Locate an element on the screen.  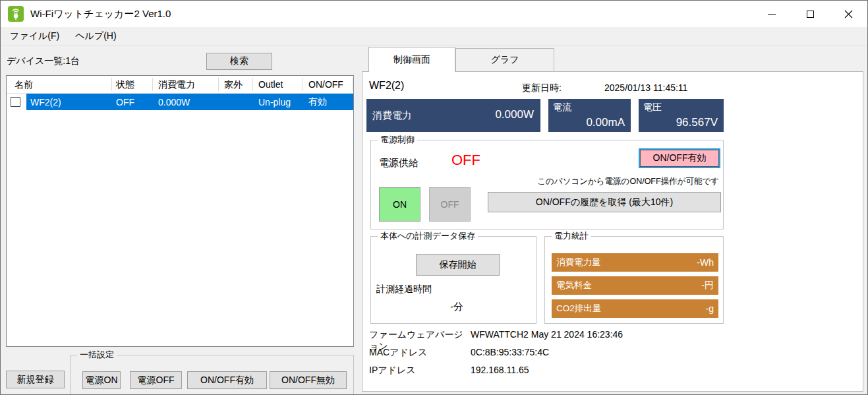
data-save-group: 本体への計測データ保存 保存開始 計測経過時間 -分 is located at coordinates (453, 280).